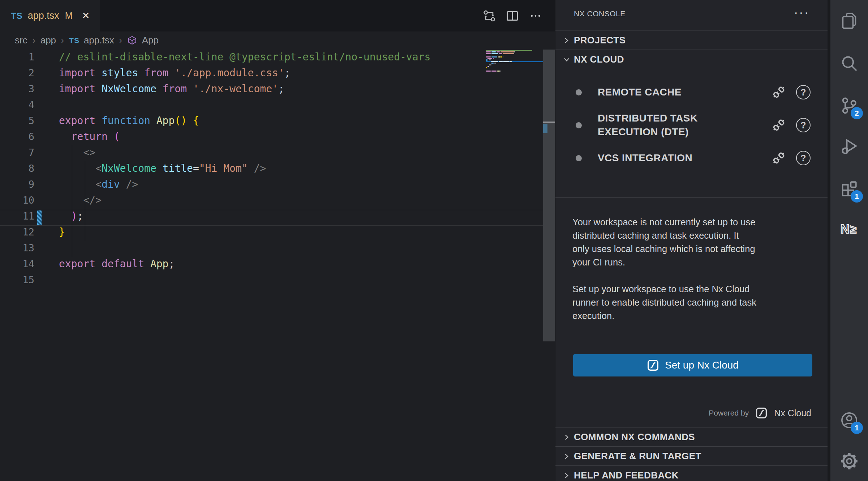 The width and height of the screenshot is (868, 481). Describe the element at coordinates (692, 92) in the screenshot. I see `nx-cloud-item: REMOTE CACHE?` at that location.